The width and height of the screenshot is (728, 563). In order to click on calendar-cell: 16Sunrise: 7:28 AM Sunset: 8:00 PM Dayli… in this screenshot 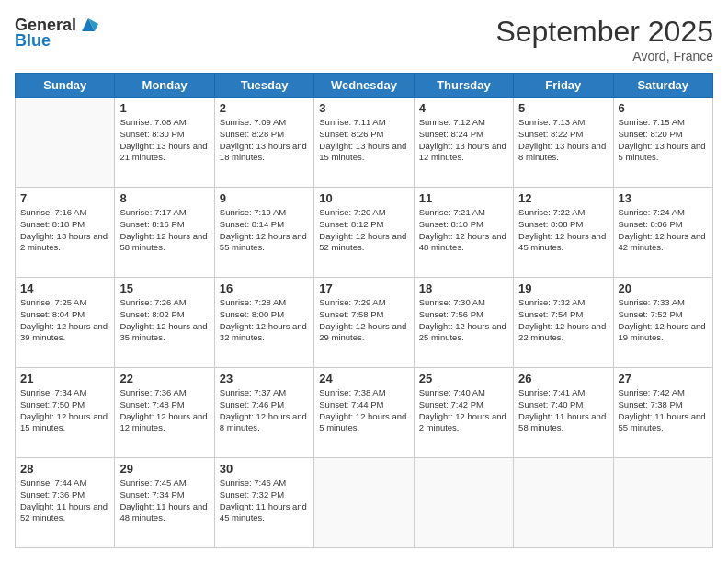, I will do `click(264, 323)`.